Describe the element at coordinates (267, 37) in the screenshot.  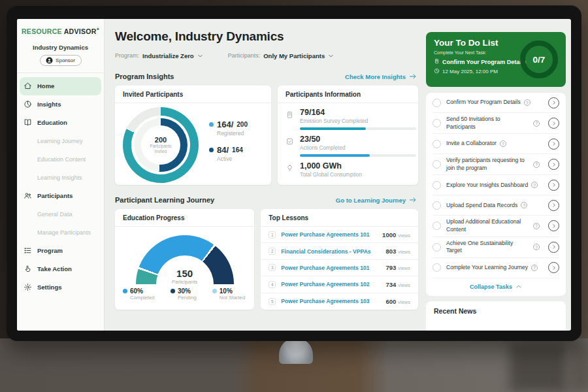
I see `page-title: Welcome, Industry Dynamics` at that location.